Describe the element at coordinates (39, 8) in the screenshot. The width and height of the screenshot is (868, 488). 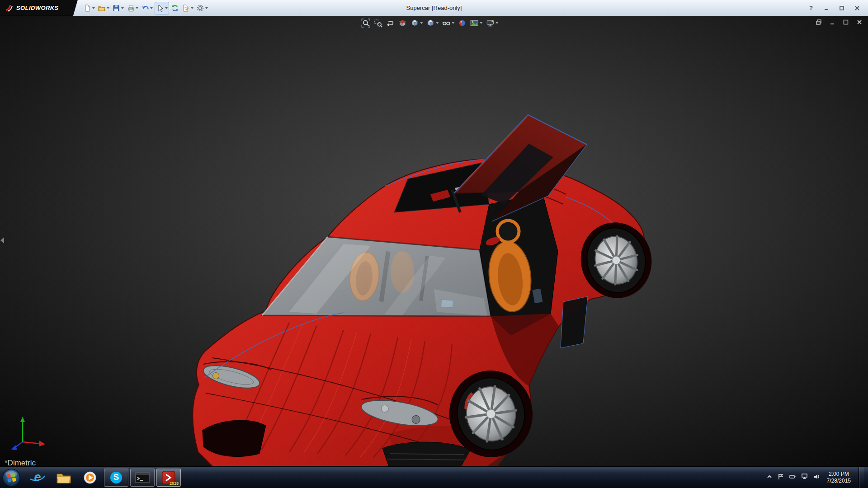
I see `solidworks-logo: SOLIDWORKS` at that location.